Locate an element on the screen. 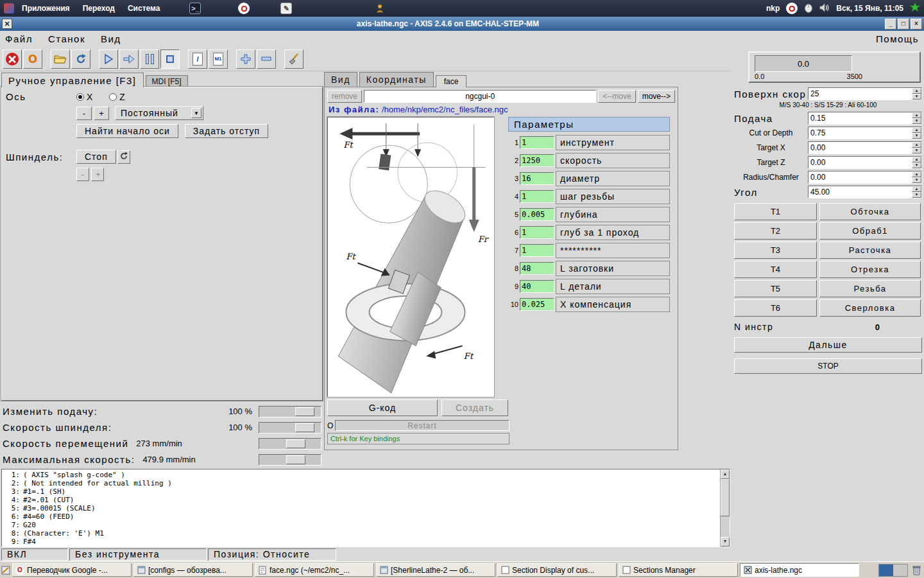 Image resolution: width=924 pixels, height=578 pixels. tab-dro: Координаты is located at coordinates (397, 80).